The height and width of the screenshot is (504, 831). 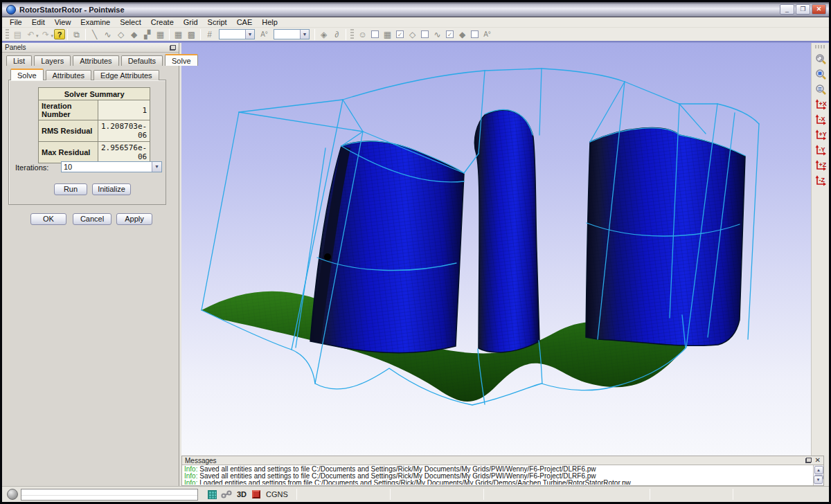 I want to click on structured-grid-icon: ▦, so click(x=179, y=35).